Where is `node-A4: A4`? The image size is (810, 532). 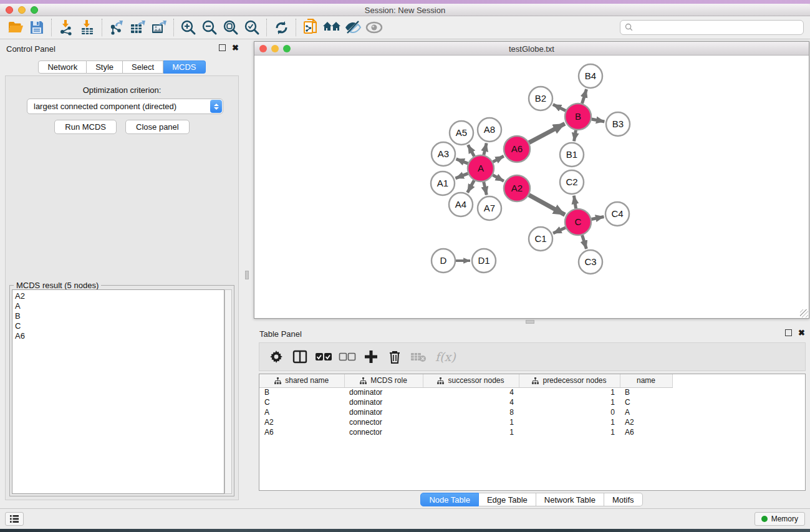
node-A4: A4 is located at coordinates (461, 205).